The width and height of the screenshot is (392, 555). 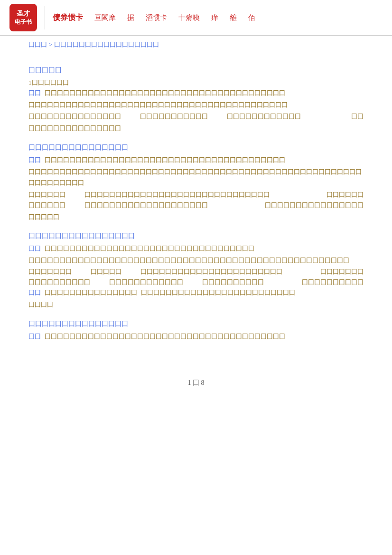 What do you see at coordinates (252, 18) in the screenshot?
I see `nav-item-7: 佰` at bounding box center [252, 18].